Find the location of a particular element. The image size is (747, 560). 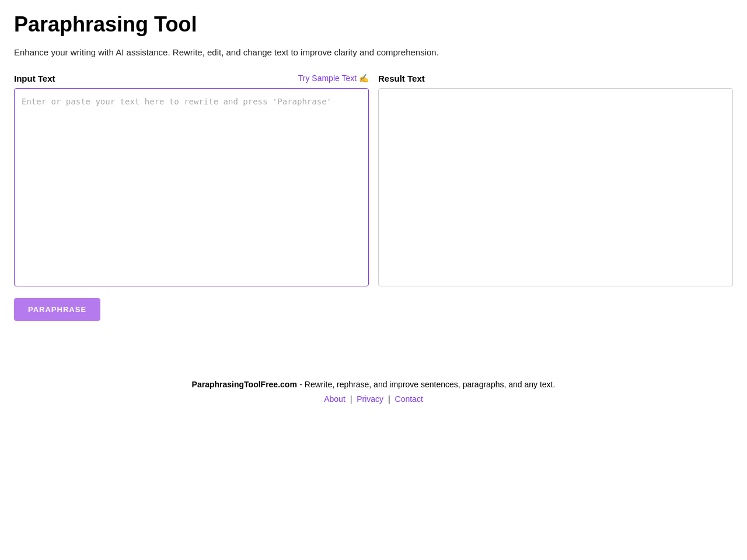

page-title: Paraphrasing Tool is located at coordinates (374, 24).